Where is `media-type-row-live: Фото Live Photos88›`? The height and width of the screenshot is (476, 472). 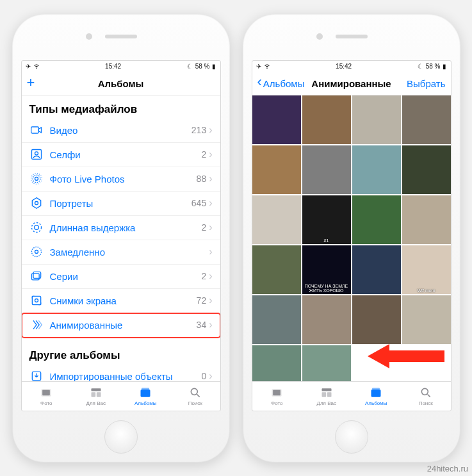 media-type-row-live: Фото Live Photos88› is located at coordinates (121, 179).